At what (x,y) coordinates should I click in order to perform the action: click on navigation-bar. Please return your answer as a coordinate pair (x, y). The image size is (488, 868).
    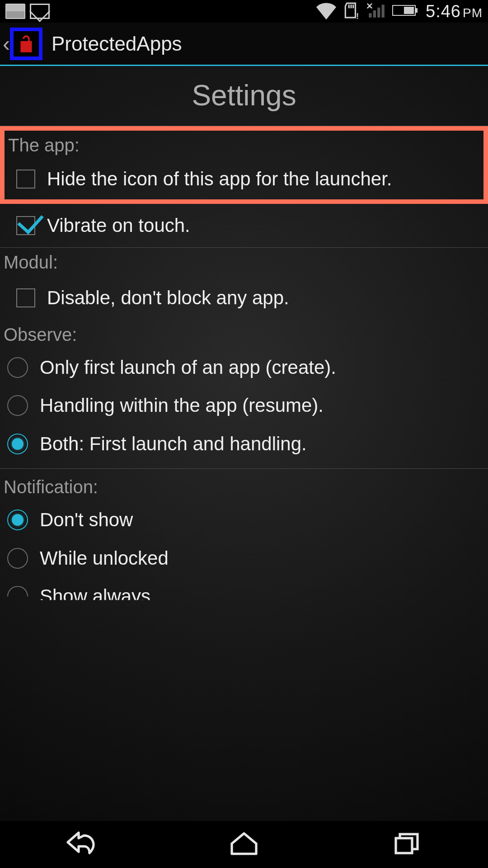
    Looking at the image, I should click on (244, 844).